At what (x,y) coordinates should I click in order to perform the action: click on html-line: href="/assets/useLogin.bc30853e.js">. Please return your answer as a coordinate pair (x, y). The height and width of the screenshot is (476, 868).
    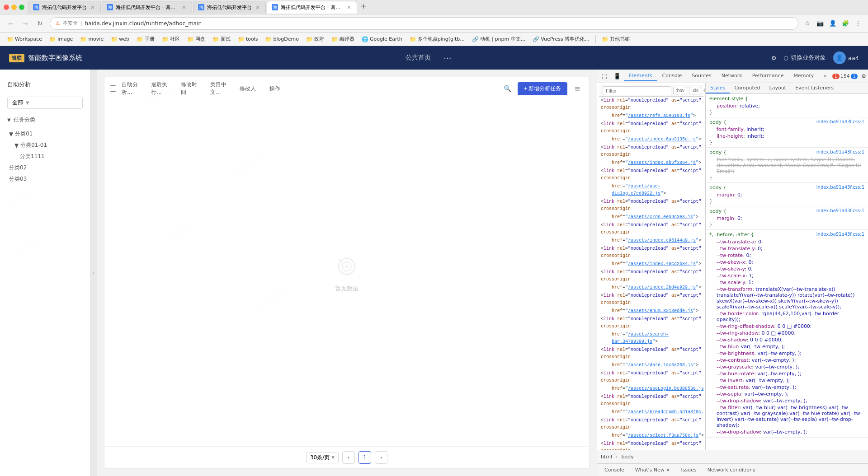
    Looking at the image, I should click on (651, 389).